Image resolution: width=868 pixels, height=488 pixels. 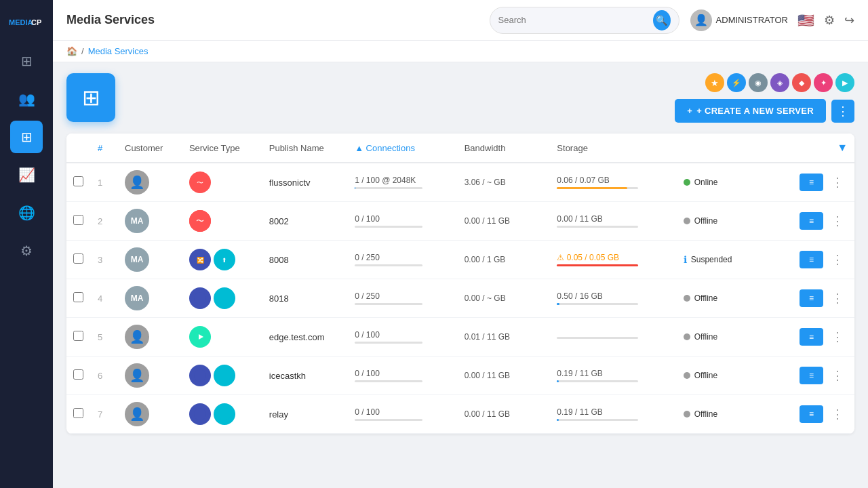 I want to click on suspended-icon: ℹ, so click(x=685, y=260).